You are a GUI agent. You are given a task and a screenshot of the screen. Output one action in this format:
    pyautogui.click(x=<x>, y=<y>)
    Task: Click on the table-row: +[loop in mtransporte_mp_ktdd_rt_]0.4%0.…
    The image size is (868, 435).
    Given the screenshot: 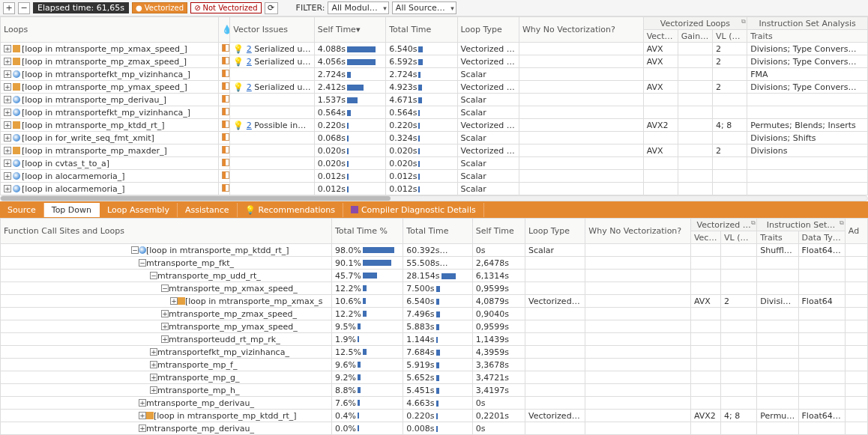 What is the action you would take?
    pyautogui.click(x=435, y=416)
    